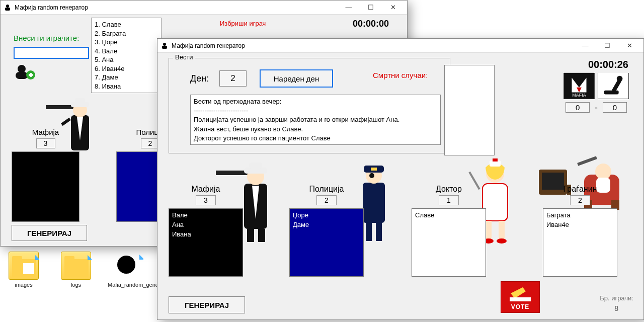 Image resolution: width=644 pixels, height=322 pixels. Describe the element at coordinates (45, 175) in the screenshot. I see `mafia-role-panel: Мафија 3` at that location.